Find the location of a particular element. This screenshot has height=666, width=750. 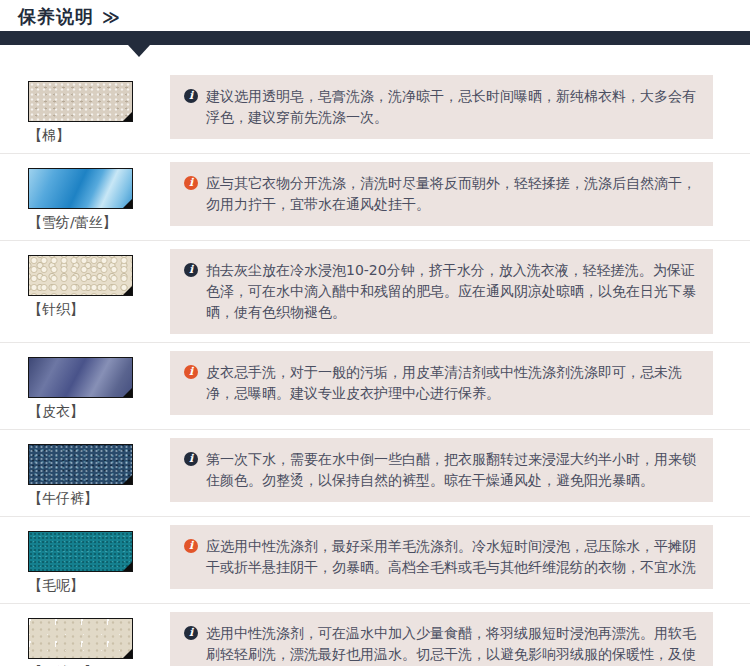

fabric-label: 【棉】 is located at coordinates (99, 136).